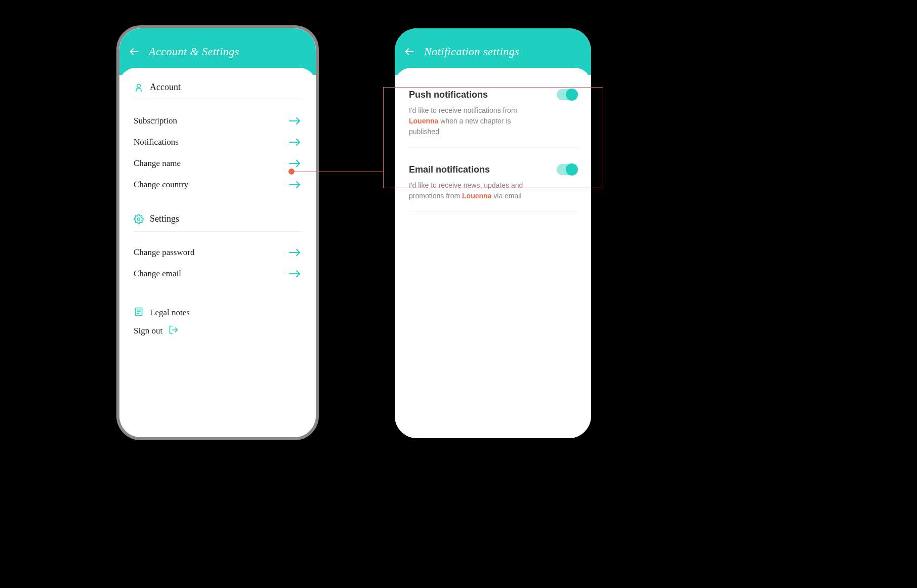 The image size is (917, 588). What do you see at coordinates (472, 52) in the screenshot?
I see `page-title: Notification settings` at bounding box center [472, 52].